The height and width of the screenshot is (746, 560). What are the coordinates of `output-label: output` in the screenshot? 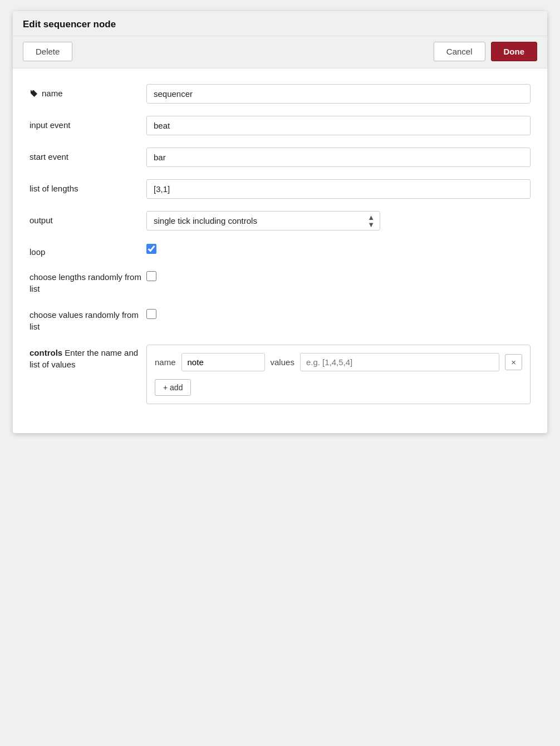 It's located at (88, 218).